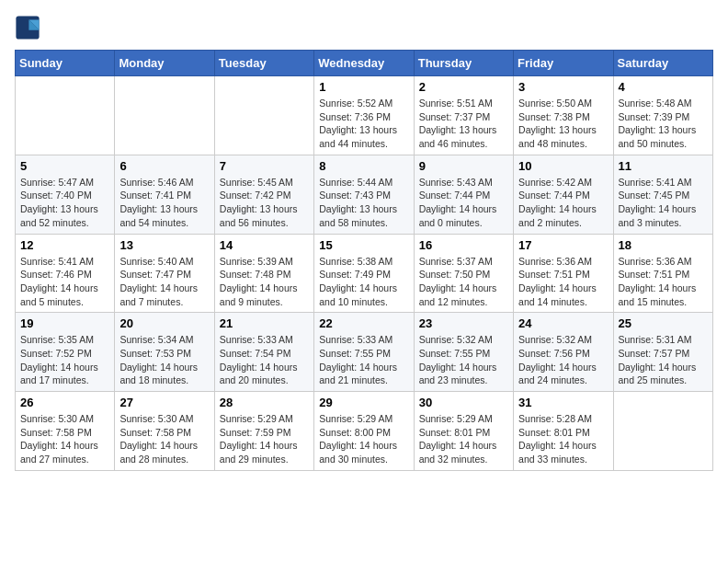  What do you see at coordinates (364, 116) in the screenshot?
I see `calendar-week-row: 1Sunrise: 5:52 AM Sunset: 7:36 PM Daylig…` at bounding box center [364, 116].